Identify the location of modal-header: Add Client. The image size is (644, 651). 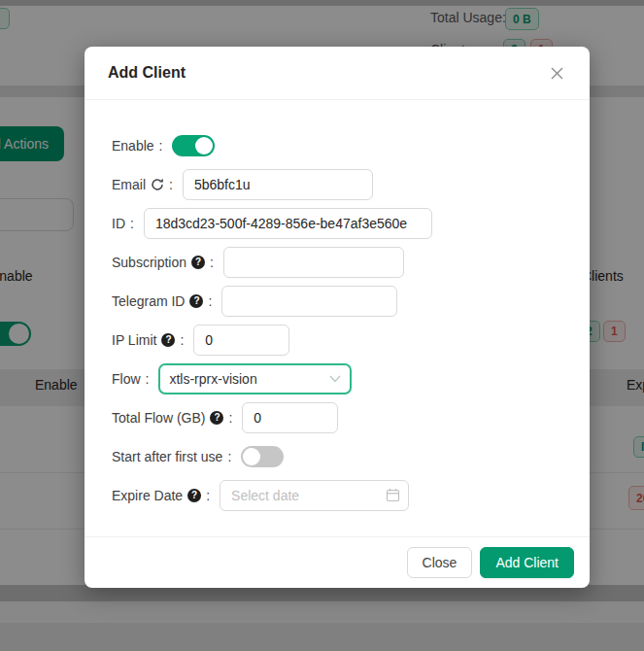
(337, 74).